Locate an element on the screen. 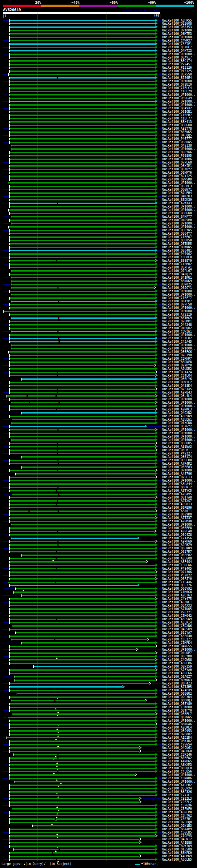  hit-label: UniRef100_Q2N159 is located at coordinates (177, 666).